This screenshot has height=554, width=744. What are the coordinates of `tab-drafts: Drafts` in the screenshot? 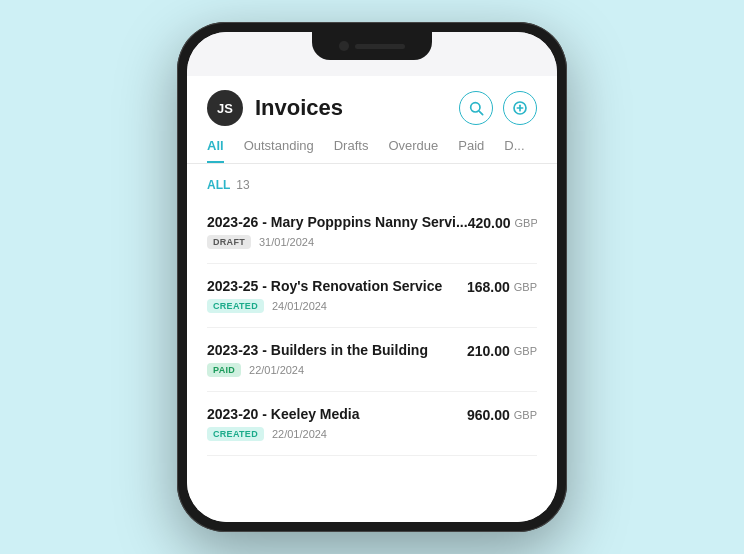 It's located at (352, 150).